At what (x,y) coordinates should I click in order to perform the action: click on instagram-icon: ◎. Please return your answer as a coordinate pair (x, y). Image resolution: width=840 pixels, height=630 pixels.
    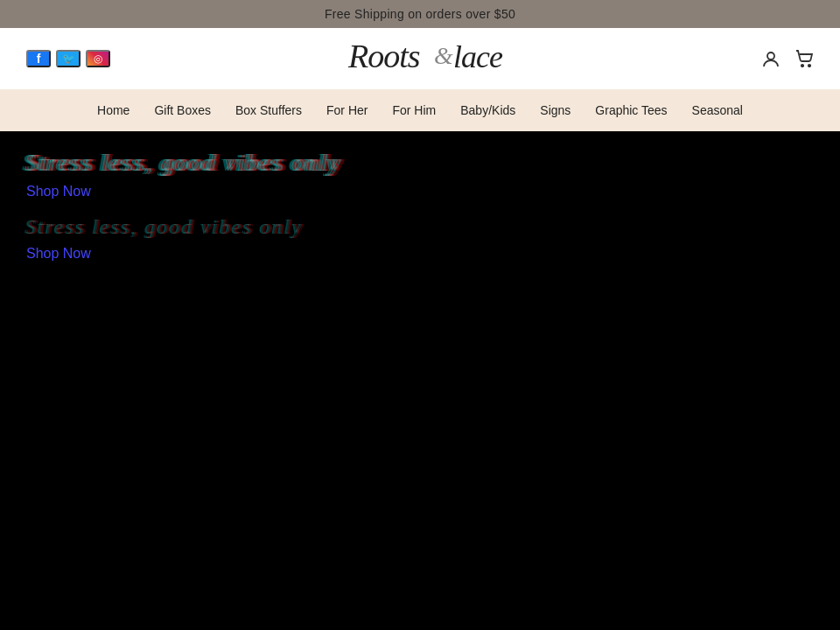
    Looking at the image, I should click on (98, 59).